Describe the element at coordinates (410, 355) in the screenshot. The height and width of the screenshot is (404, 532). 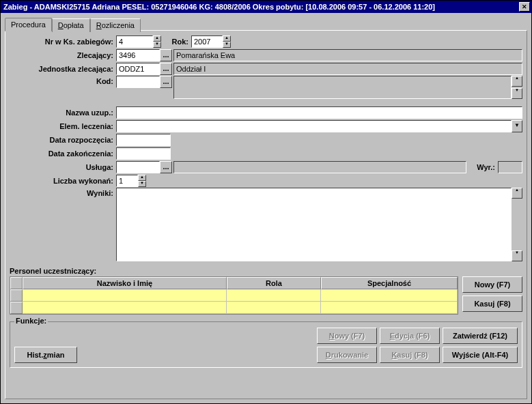
I see `kasuj-button: Kasuj (F8)` at that location.